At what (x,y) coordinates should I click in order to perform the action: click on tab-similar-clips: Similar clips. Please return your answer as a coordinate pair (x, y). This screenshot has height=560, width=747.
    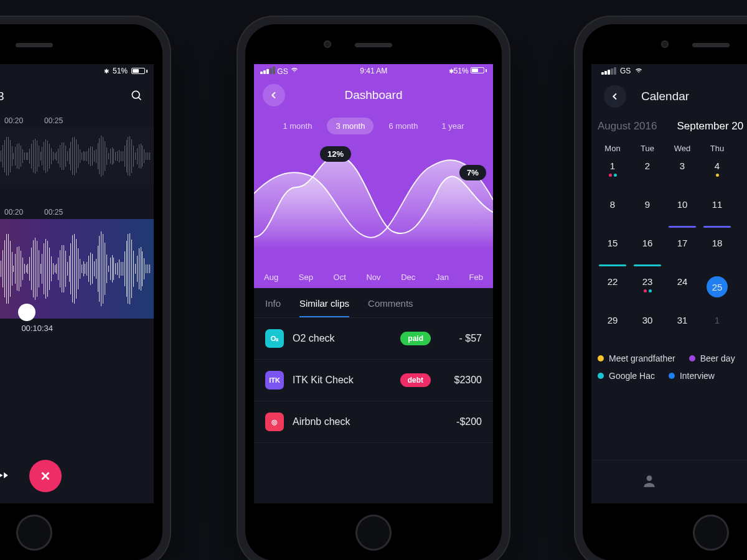
    Looking at the image, I should click on (324, 307).